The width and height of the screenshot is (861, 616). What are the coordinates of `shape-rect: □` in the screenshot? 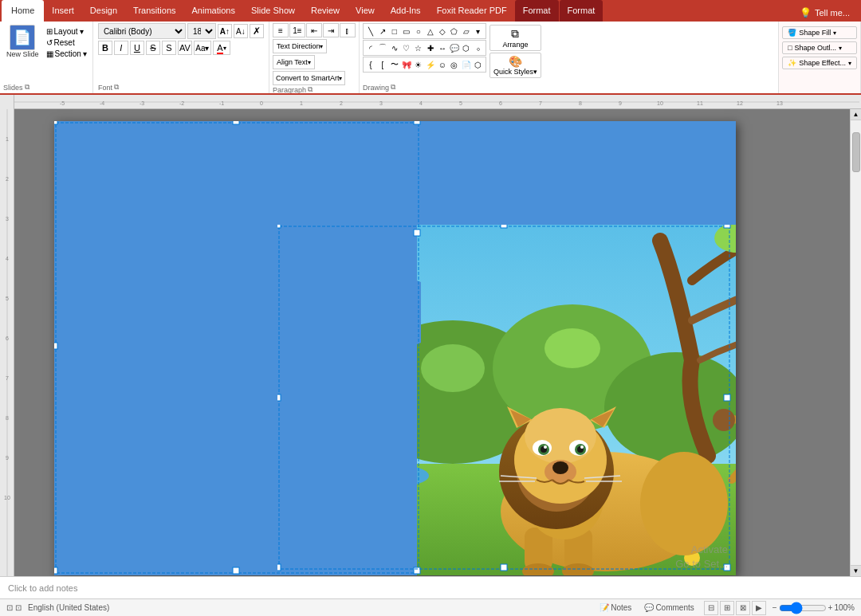 It's located at (395, 31).